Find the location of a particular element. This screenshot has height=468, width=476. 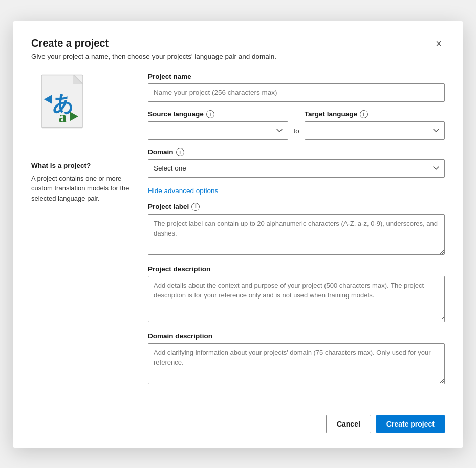

domain-desc-input is located at coordinates (296, 364).